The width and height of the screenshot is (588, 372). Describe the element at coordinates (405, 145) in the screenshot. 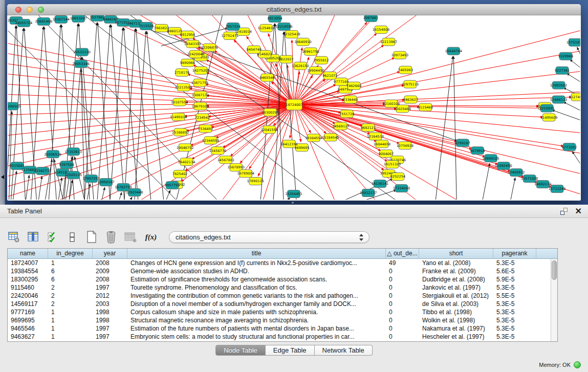

I see `graph-node: 10756928` at that location.